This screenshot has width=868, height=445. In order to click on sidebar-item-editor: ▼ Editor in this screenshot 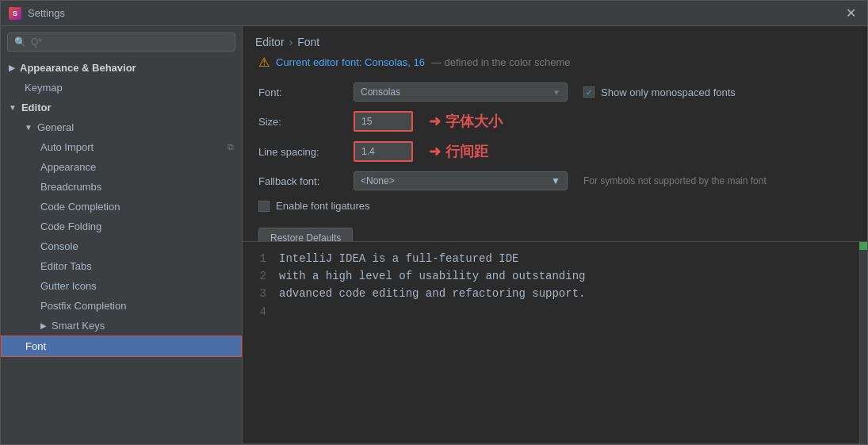, I will do `click(121, 108)`.